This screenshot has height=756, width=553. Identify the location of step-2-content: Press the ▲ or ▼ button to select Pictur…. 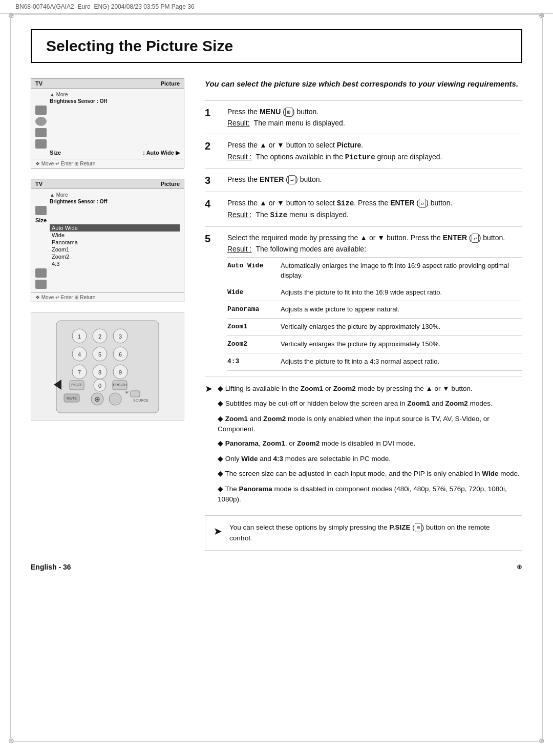
(375, 151).